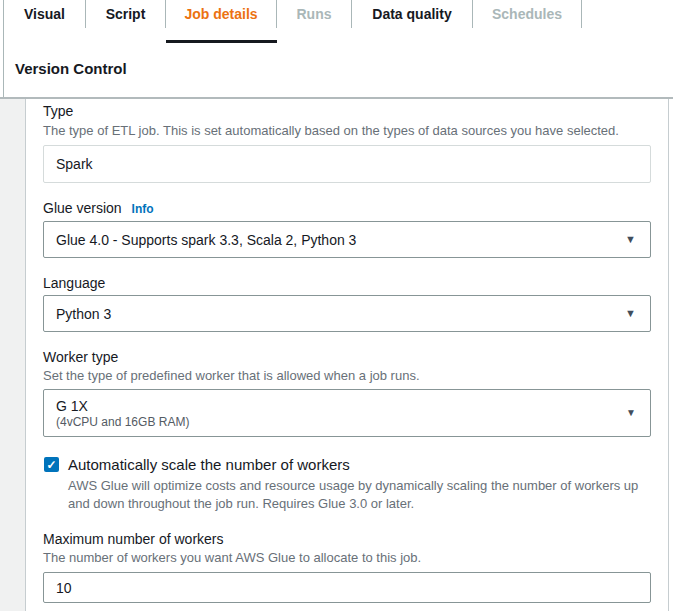 Image resolution: width=673 pixels, height=611 pixels. I want to click on checkmark-icon: ✓, so click(51, 465).